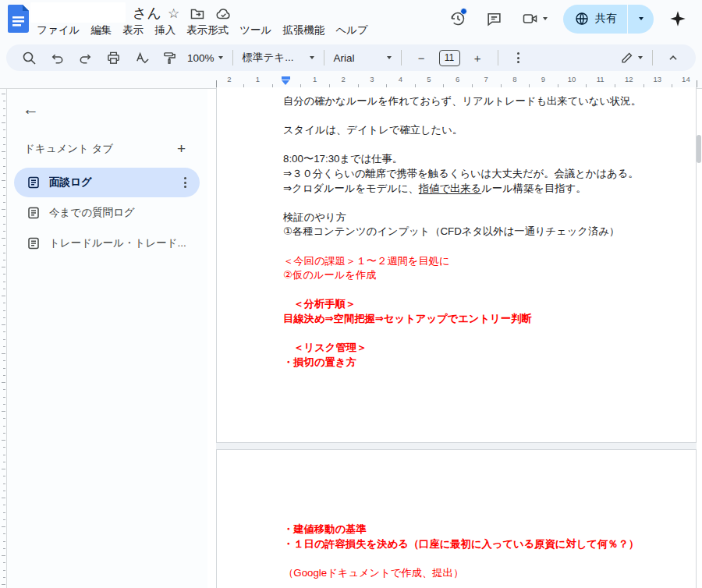  Describe the element at coordinates (373, 572) in the screenshot. I see `doc-text: （Googleドキュメントで作成、提出）` at that location.